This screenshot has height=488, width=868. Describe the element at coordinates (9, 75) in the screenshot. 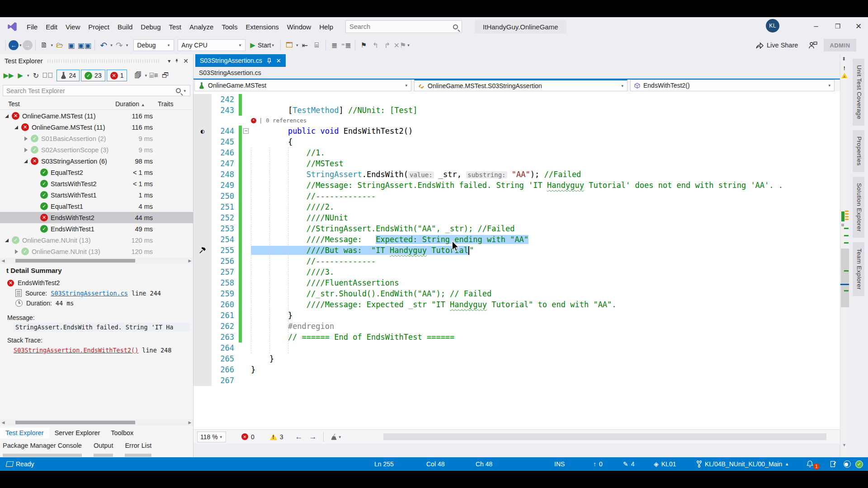

I see `run-all-tests-icon: ▶▶` at that location.